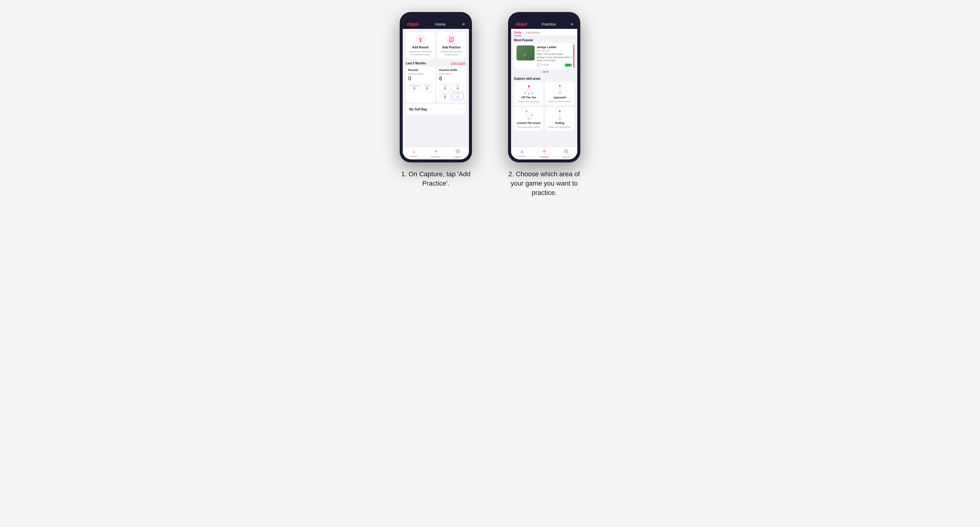 This screenshot has height=527, width=980. I want to click on capture-nav-label-2: Capture, so click(566, 157).